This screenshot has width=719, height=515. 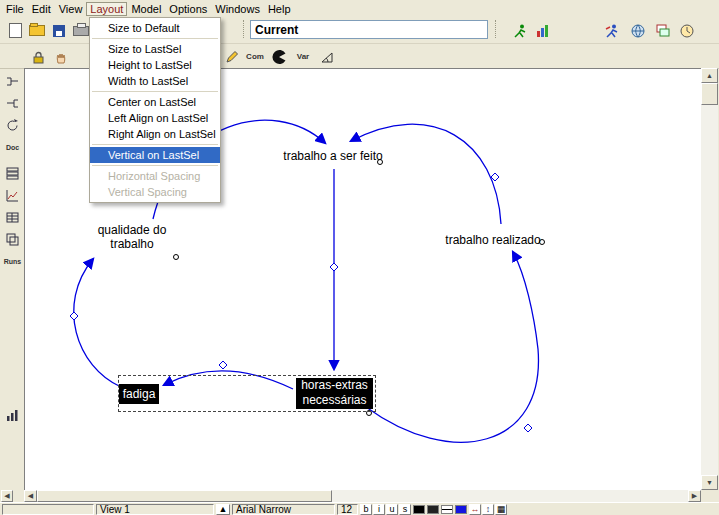 What do you see at coordinates (155, 28) in the screenshot?
I see `menu-item-size-to-default: Size to Default` at bounding box center [155, 28].